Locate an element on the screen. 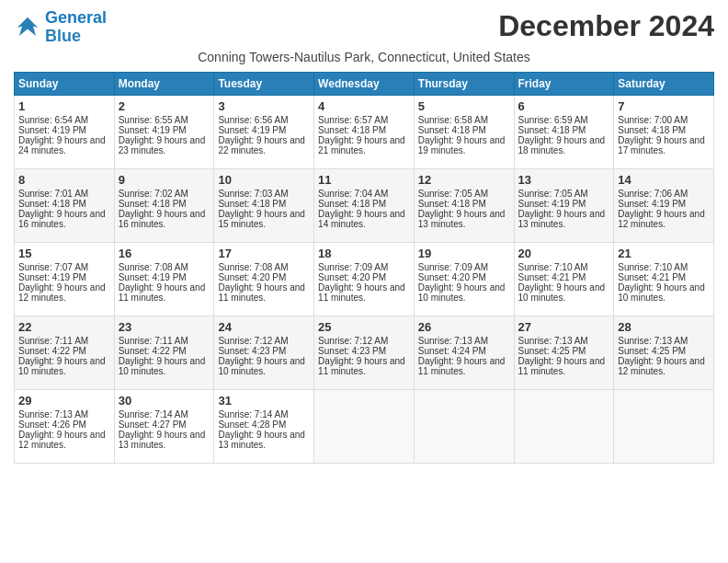 The width and height of the screenshot is (728, 563). daylight-label: Daylight: 9 hours and 21 minutes. is located at coordinates (362, 145).